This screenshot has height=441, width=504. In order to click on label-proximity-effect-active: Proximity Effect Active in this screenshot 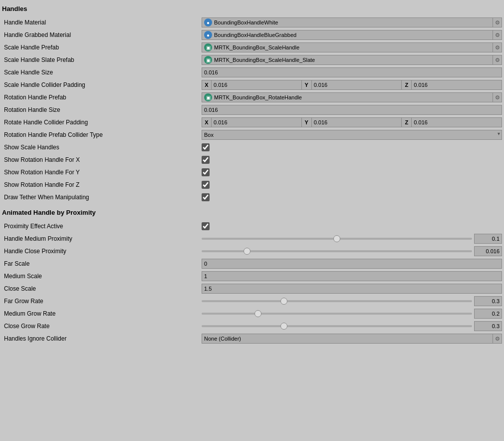, I will do `click(102, 226)`.